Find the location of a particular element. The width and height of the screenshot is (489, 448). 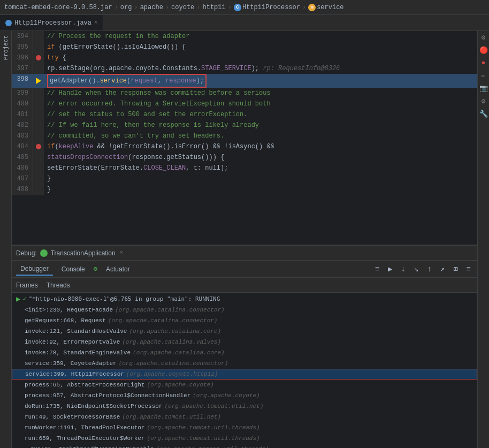

thread-name: "*http-nio-8080-exec-1"@6,765 in group "… is located at coordinates (125, 299).